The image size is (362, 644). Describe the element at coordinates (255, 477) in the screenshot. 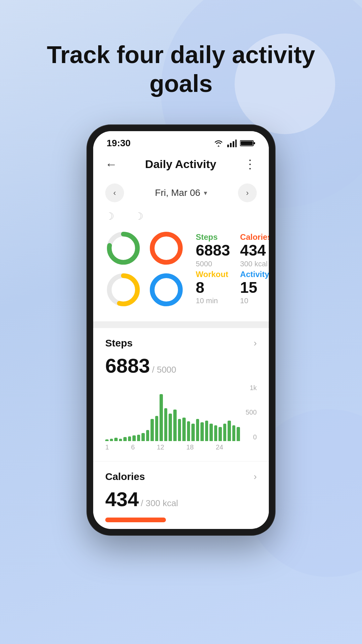

I see `calories-card-arrow: ›` at that location.